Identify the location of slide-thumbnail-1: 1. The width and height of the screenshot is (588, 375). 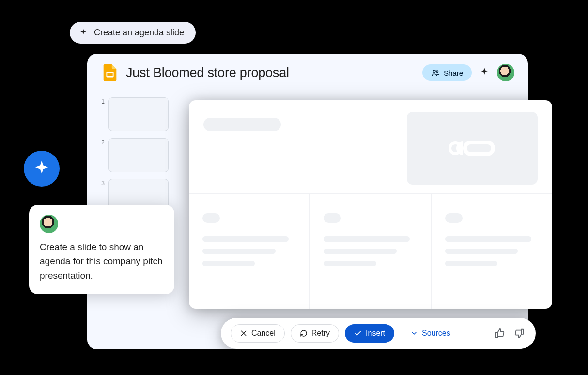
(138, 114).